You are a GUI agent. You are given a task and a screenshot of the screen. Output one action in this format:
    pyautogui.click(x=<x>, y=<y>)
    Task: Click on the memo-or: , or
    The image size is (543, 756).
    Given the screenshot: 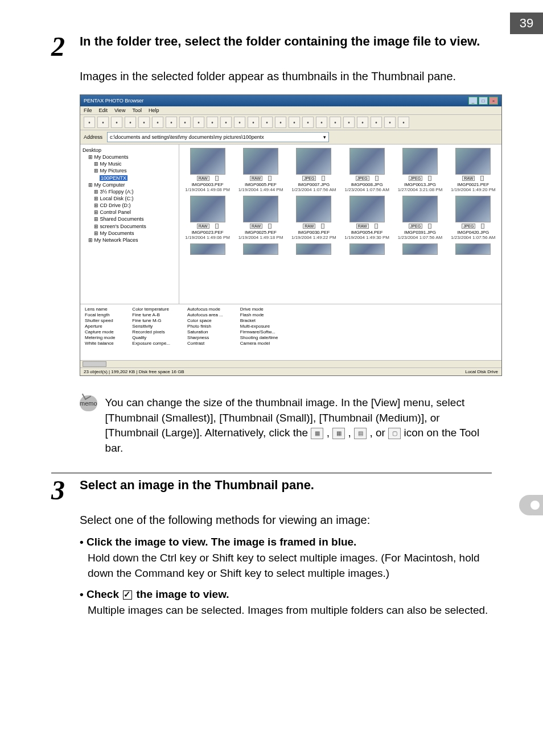 What is the action you would take?
    pyautogui.click(x=379, y=432)
    